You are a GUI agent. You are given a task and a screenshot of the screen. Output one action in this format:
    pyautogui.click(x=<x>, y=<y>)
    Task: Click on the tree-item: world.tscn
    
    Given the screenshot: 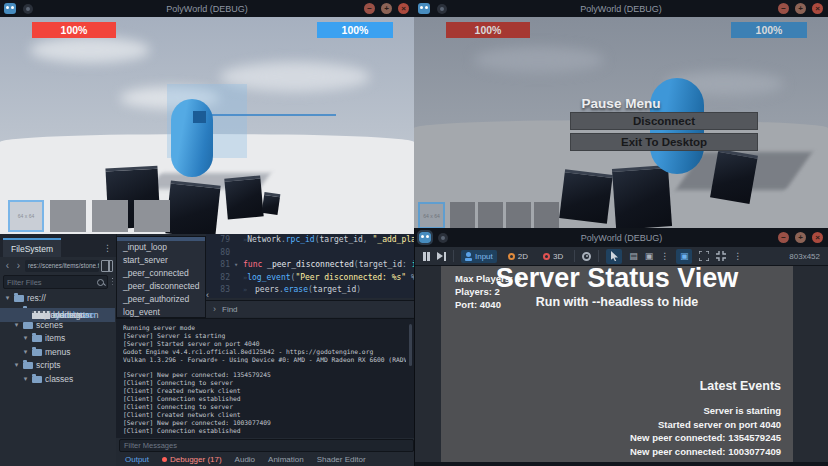 What is the action you would take?
    pyautogui.click(x=58, y=315)
    